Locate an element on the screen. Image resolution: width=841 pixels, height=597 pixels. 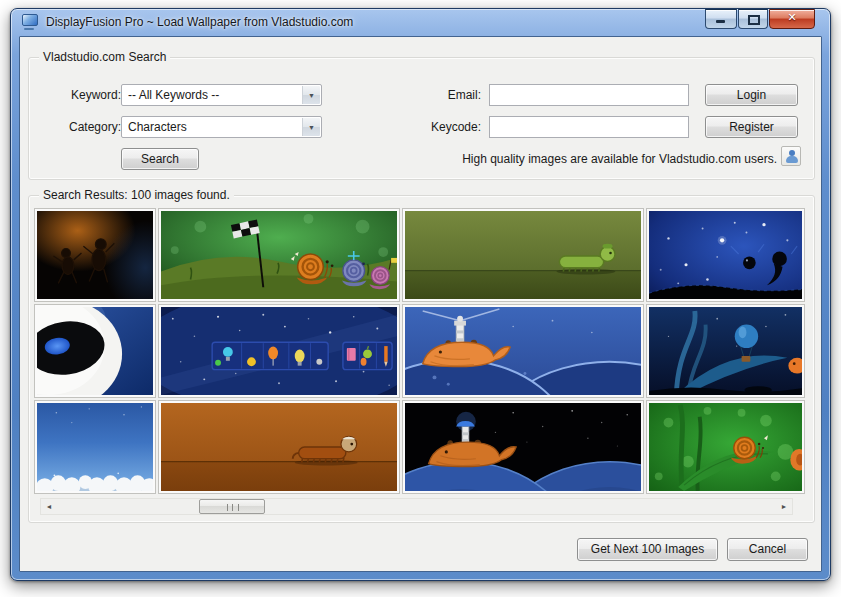
close-button: ✕ is located at coordinates (792, 19).